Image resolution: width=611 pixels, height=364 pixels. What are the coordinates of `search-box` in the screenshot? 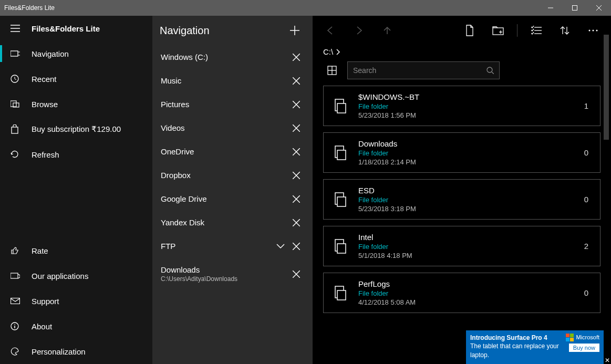 It's located at (423, 70).